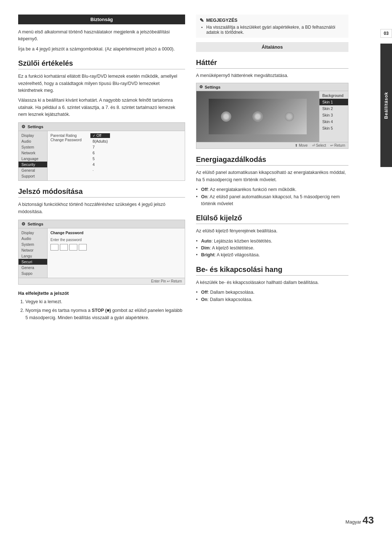  I want to click on front-dim-text: : A kijelző lesötétítése., so click(232, 248).